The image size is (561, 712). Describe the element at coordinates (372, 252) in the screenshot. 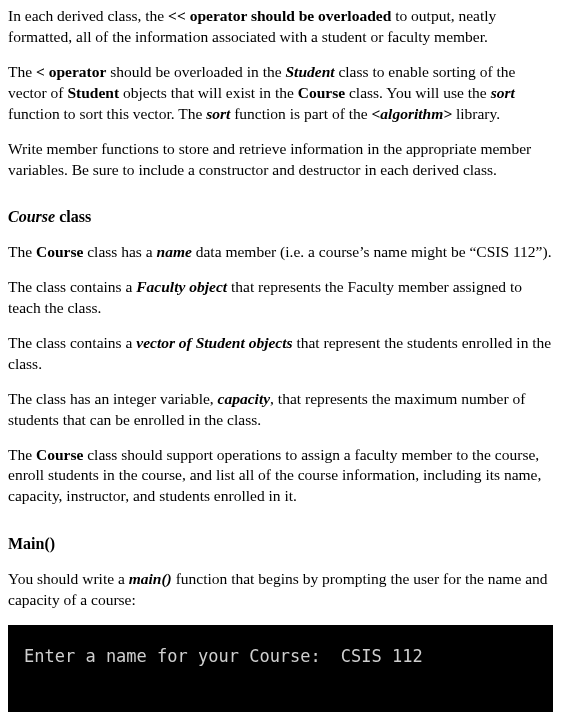

I see `text: data member (i.e. a course’s name might …` at that location.